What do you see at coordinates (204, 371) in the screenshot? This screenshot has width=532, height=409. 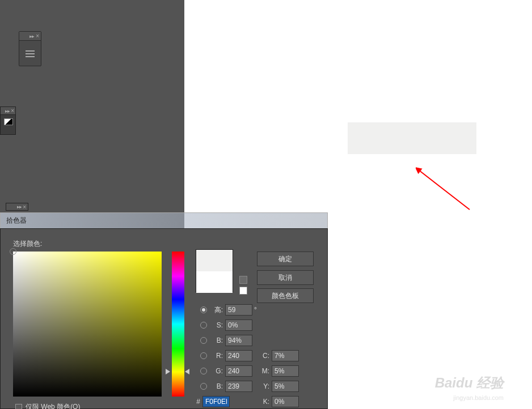 I see `green-radio` at bounding box center [204, 371].